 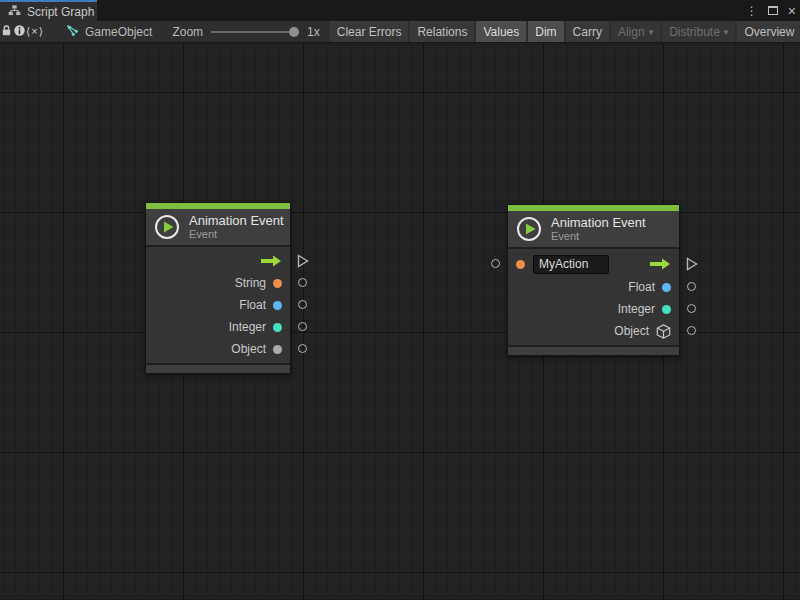 What do you see at coordinates (594, 280) in the screenshot?
I see `node-animation-event-2: Animation Event Event` at bounding box center [594, 280].